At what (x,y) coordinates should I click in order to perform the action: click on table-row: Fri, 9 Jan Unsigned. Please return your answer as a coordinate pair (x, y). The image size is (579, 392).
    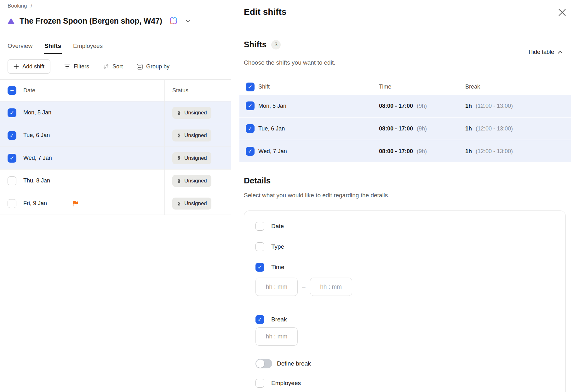
    Looking at the image, I should click on (115, 204).